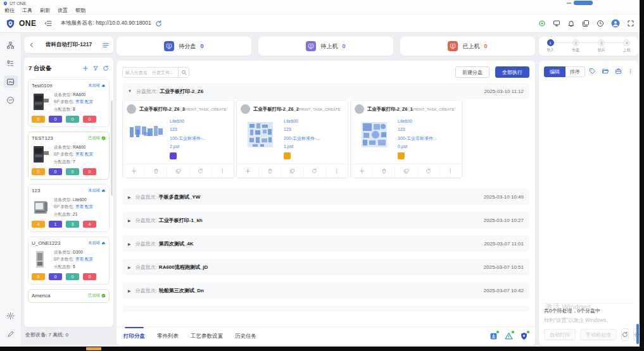 The height and width of the screenshot is (351, 644). Describe the element at coordinates (168, 336) in the screenshot. I see `tab-part-list: 零件列表` at that location.